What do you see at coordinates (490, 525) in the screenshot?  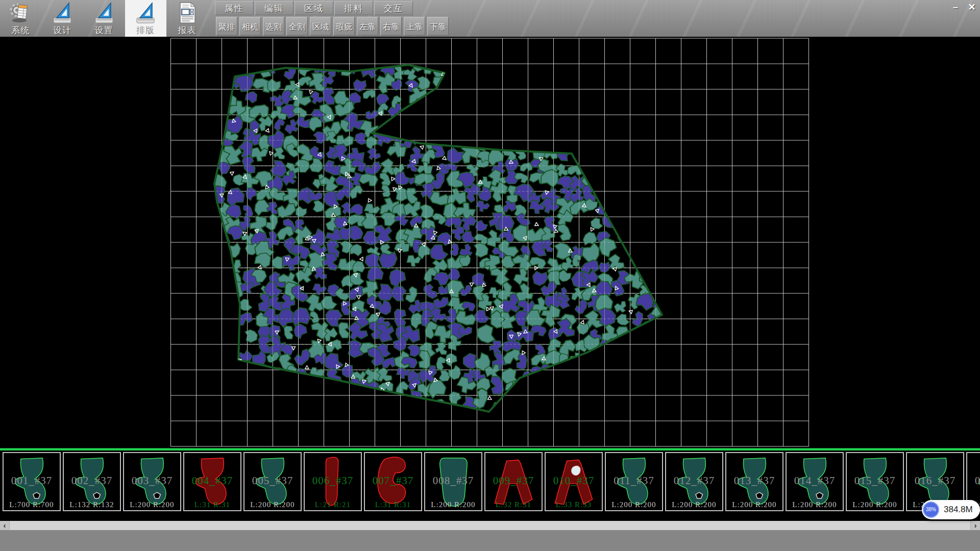 I see `horizontal-scrollbar: ‹ ›` at bounding box center [490, 525].